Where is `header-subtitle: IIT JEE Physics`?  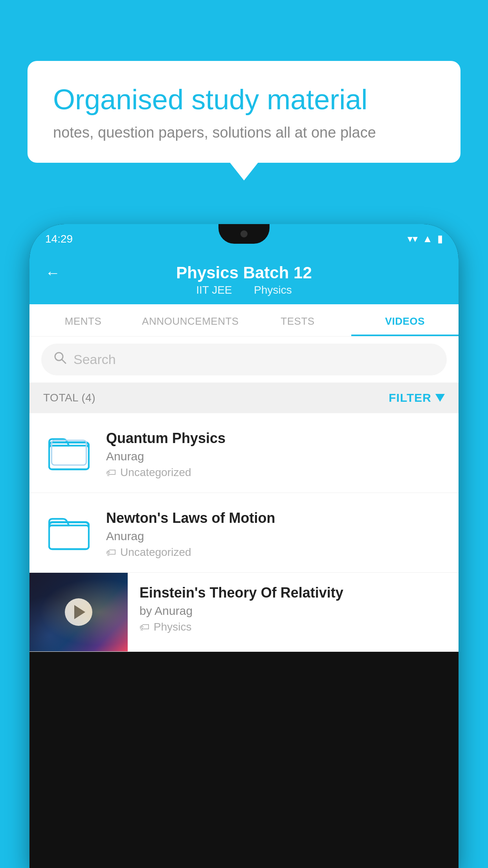 header-subtitle: IIT JEE Physics is located at coordinates (244, 290).